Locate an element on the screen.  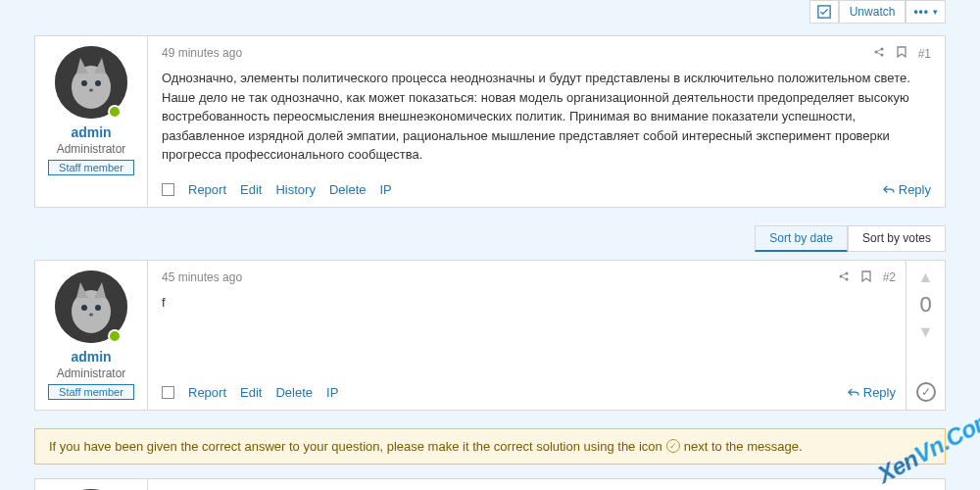
vote-column: ▲ 0 ▼ ✓ is located at coordinates (925, 335).